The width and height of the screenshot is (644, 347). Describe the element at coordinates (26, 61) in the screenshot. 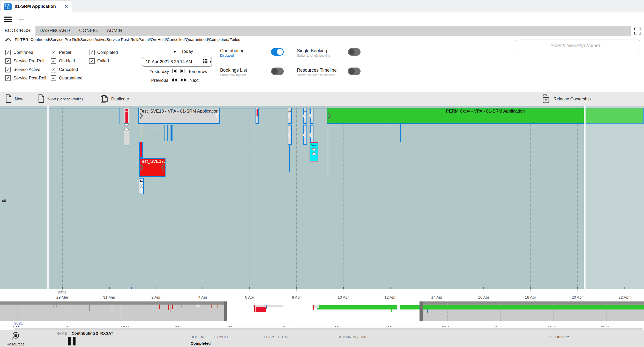

I see `filter-checkbox-service-pre-roll: ✓Service Pre-Roll` at that location.